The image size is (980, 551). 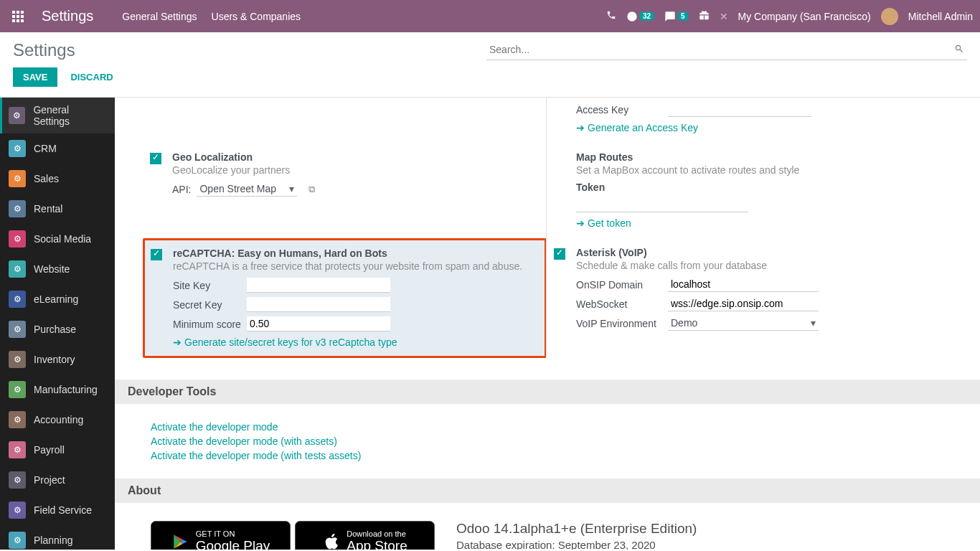 I want to click on page-title: Settings, so click(x=44, y=50).